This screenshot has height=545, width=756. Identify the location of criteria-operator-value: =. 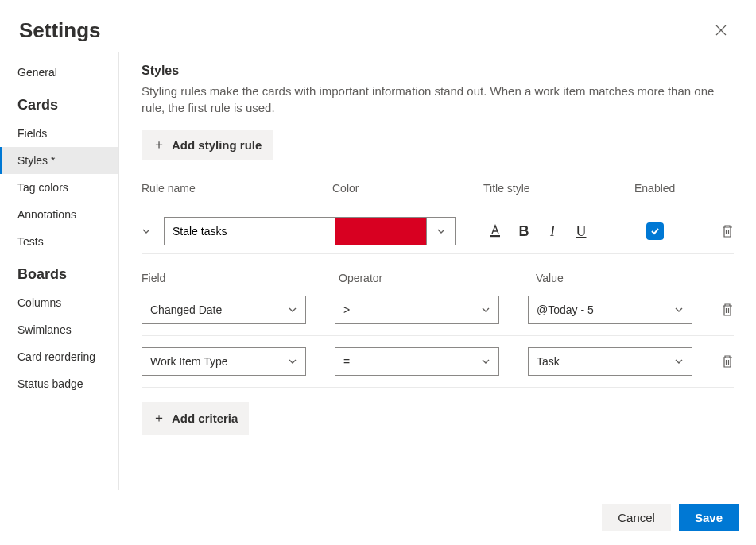
(347, 361).